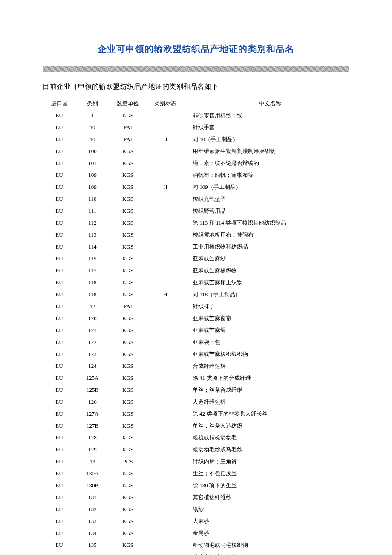  Describe the element at coordinates (165, 139) in the screenshot. I see `cell-flag: H` at that location.